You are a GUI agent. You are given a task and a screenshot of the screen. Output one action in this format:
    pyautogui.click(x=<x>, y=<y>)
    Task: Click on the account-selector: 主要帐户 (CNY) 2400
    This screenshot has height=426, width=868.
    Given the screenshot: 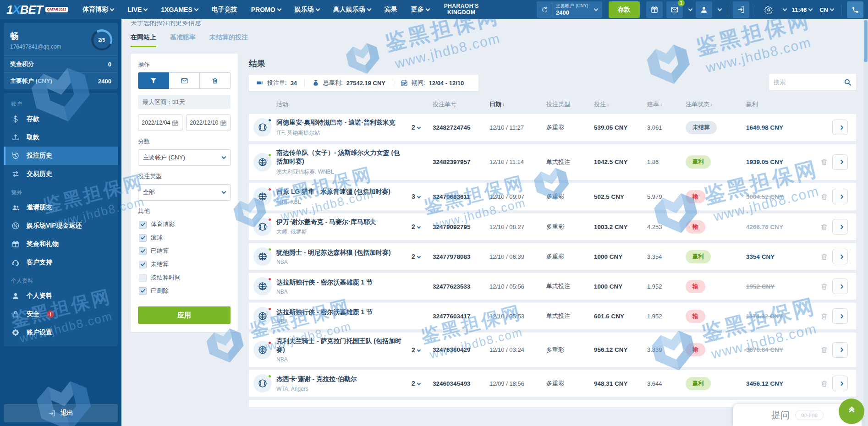 What is the action you would take?
    pyautogui.click(x=569, y=10)
    